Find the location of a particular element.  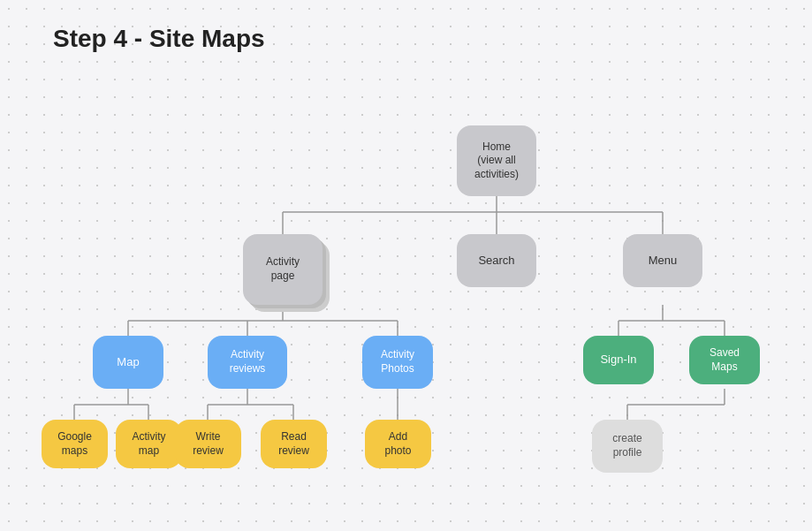

search-node: Search is located at coordinates (497, 261).